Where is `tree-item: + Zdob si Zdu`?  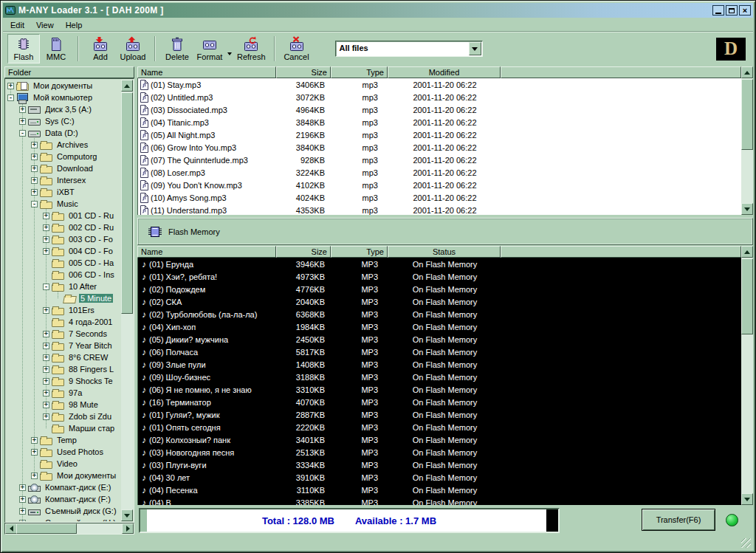 tree-item: + Zdob si Zdu is located at coordinates (63, 416).